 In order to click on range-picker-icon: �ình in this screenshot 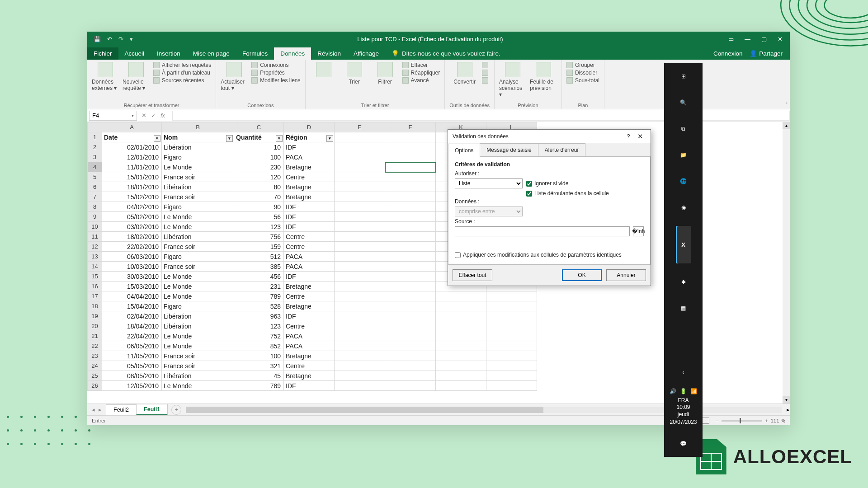, I will do `click(638, 231)`.